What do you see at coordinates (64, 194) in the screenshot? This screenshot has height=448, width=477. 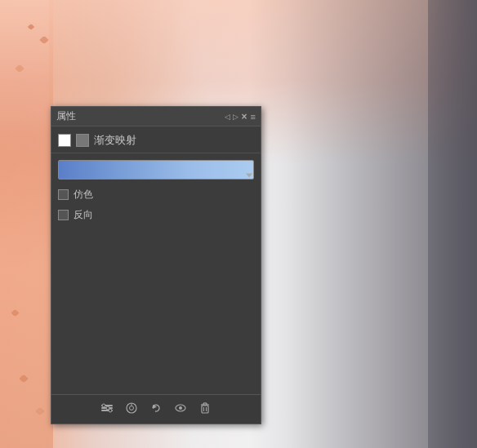 I see `dithering-checkbox` at bounding box center [64, 194].